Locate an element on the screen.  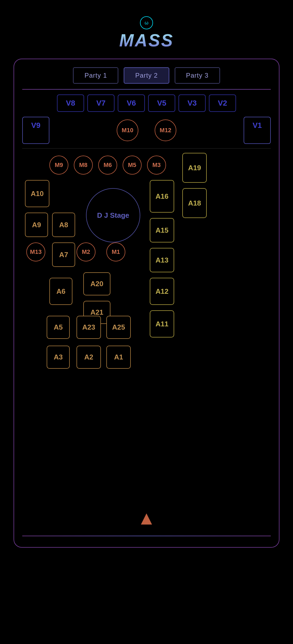
booth-a11: A11 is located at coordinates (162, 324).